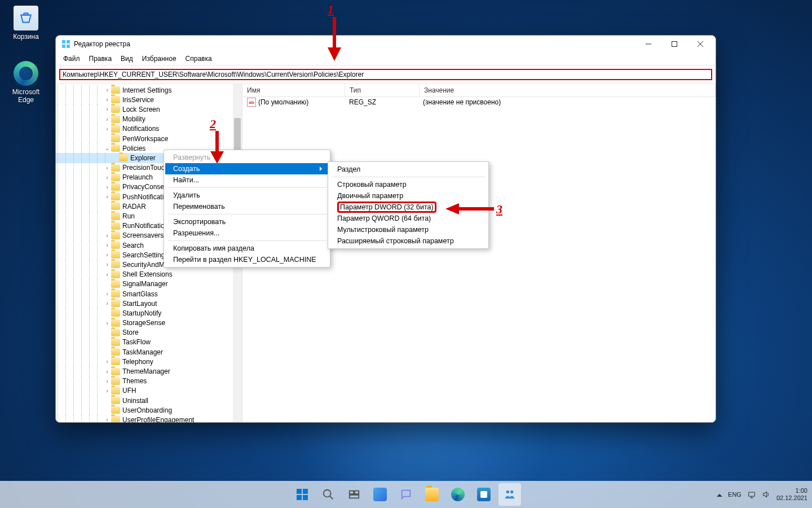 This screenshot has width=812, height=508. I want to click on desktop-icon-edge: Microsoft Edge, so click(26, 82).